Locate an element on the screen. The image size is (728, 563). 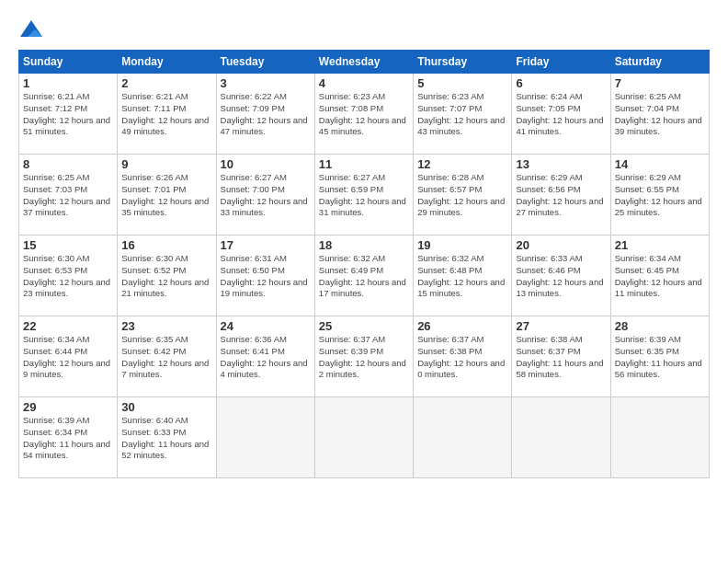
calendar-cell: 22 Sunrise: 6:34 AMSunset: 6:44 PMDaylig… is located at coordinates (68, 357).